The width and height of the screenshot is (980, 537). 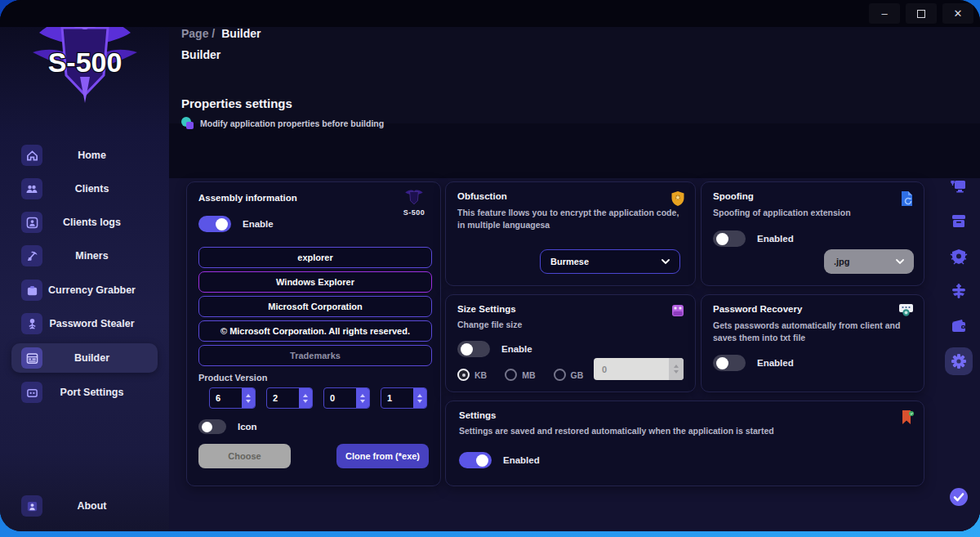 What do you see at coordinates (568, 374) in the screenshot?
I see `unit-gb-radio: GB` at bounding box center [568, 374].